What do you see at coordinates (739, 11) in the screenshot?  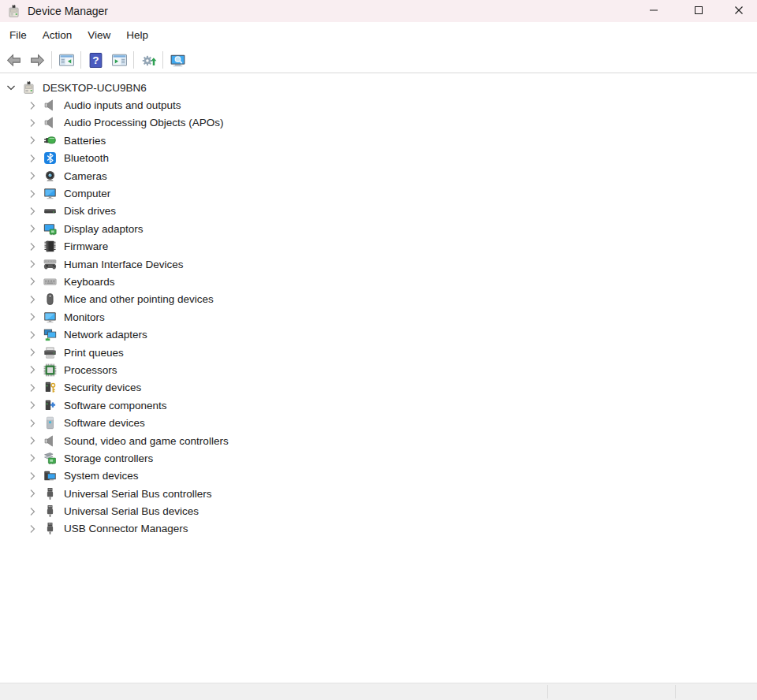 I see `close-button` at bounding box center [739, 11].